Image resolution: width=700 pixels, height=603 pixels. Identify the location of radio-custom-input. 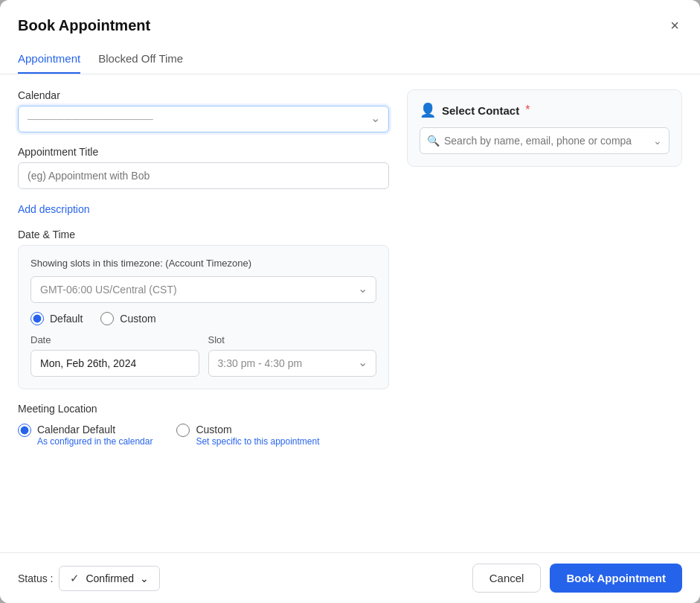
(107, 319).